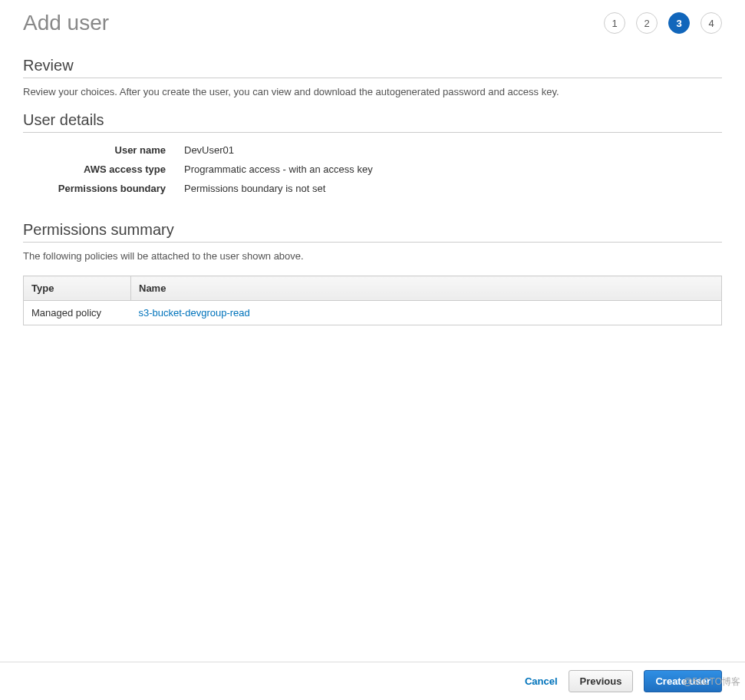 The width and height of the screenshot is (745, 700). What do you see at coordinates (373, 189) in the screenshot?
I see `detail-row-permissions-boundary: Permissions boundary Permissions boundar…` at bounding box center [373, 189].